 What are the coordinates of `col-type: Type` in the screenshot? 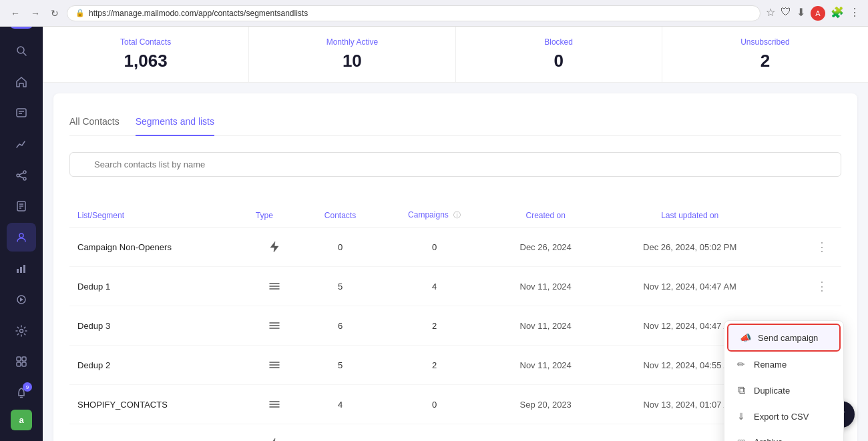 It's located at (275, 215).